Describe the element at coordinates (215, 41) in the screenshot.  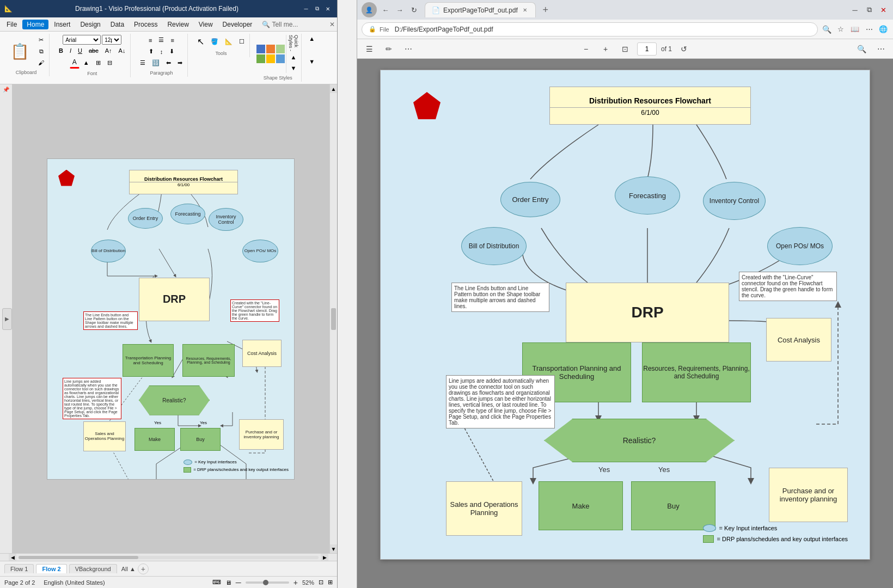
I see `fill-button: 🪣` at that location.